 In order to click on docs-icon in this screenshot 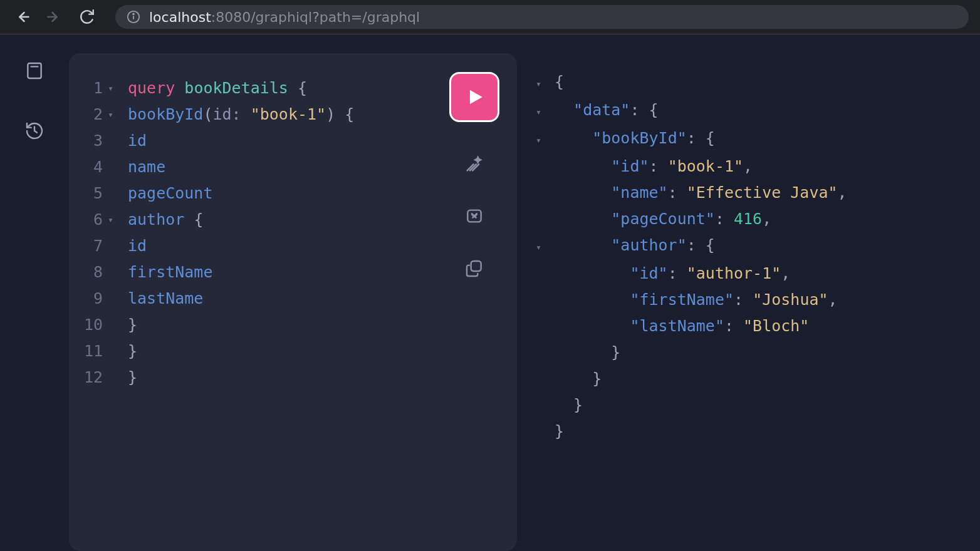, I will do `click(34, 71)`.